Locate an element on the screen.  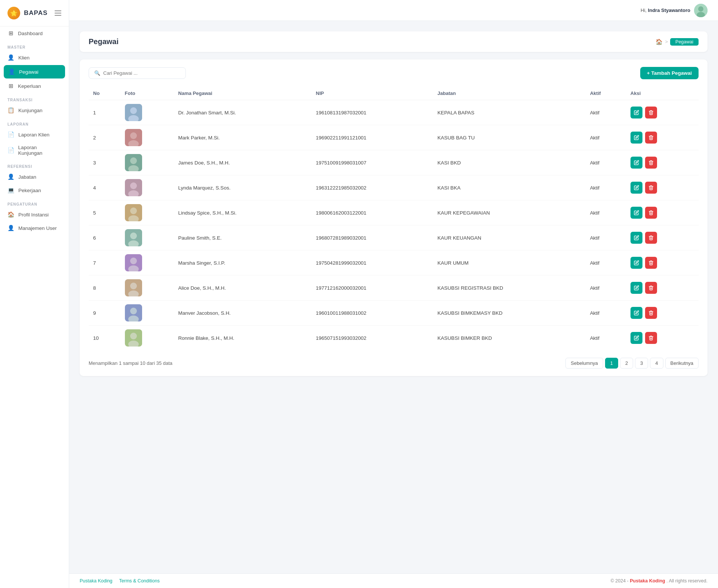
sidebar-item-kunjungan: 📋 Kunjungan is located at coordinates (34, 110).